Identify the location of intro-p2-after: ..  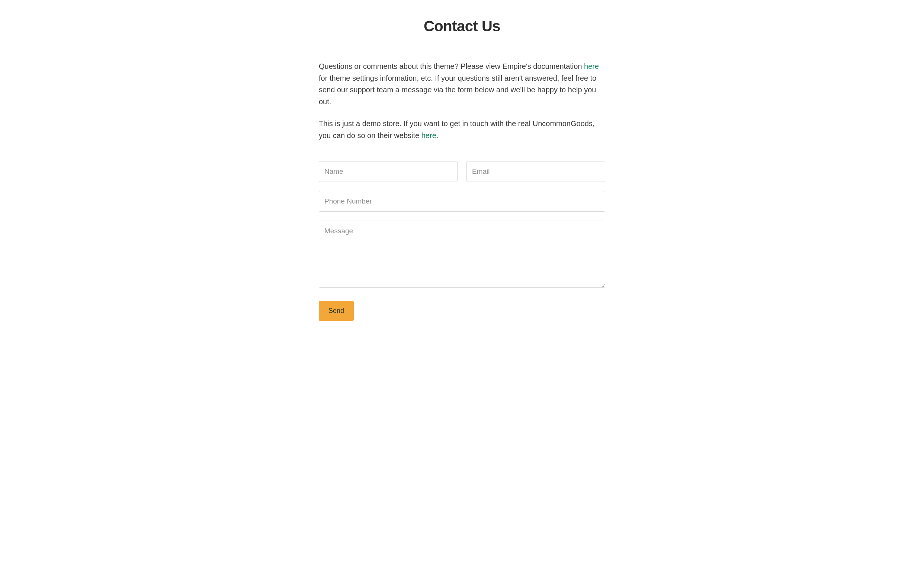
(437, 135).